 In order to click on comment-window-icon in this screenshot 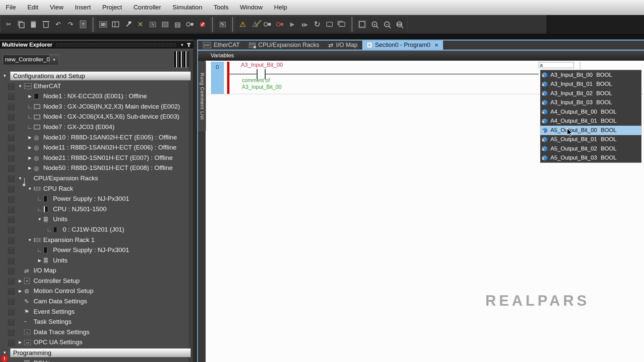, I will do `click(342, 24)`.